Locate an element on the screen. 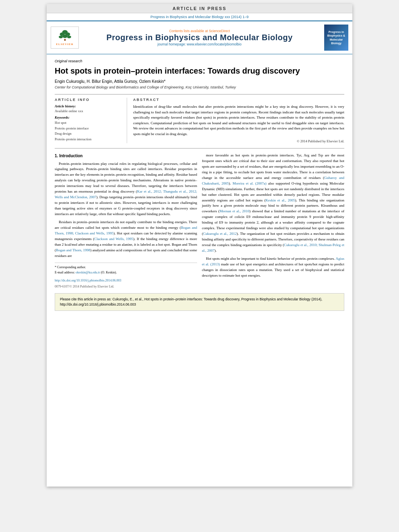  logo-box-text: Progress in Biophysics & Molecular Biolo… is located at coordinates (336, 37).